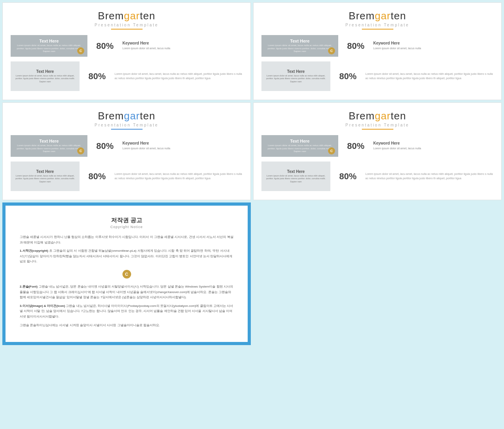  What do you see at coordinates (332, 151) in the screenshot?
I see `c-icon-4: C` at bounding box center [332, 151].